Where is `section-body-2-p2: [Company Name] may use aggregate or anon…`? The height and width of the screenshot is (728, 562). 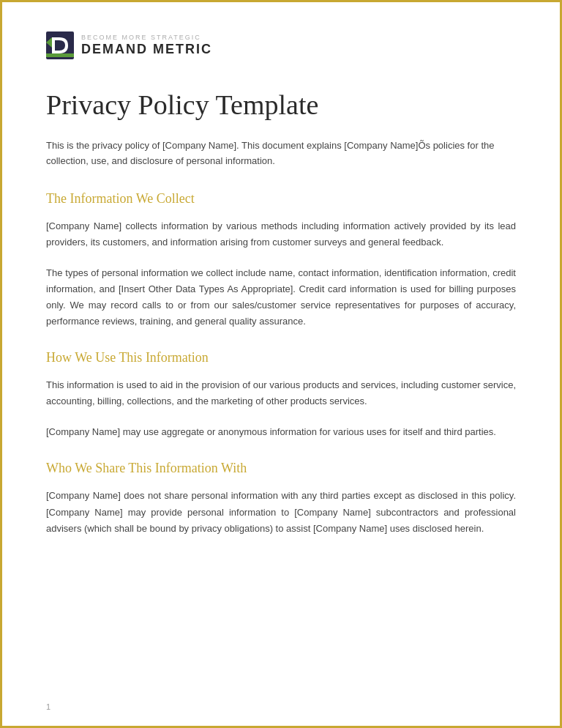 section-body-2-p2: [Company Name] may use aggregate or anon… is located at coordinates (281, 432).